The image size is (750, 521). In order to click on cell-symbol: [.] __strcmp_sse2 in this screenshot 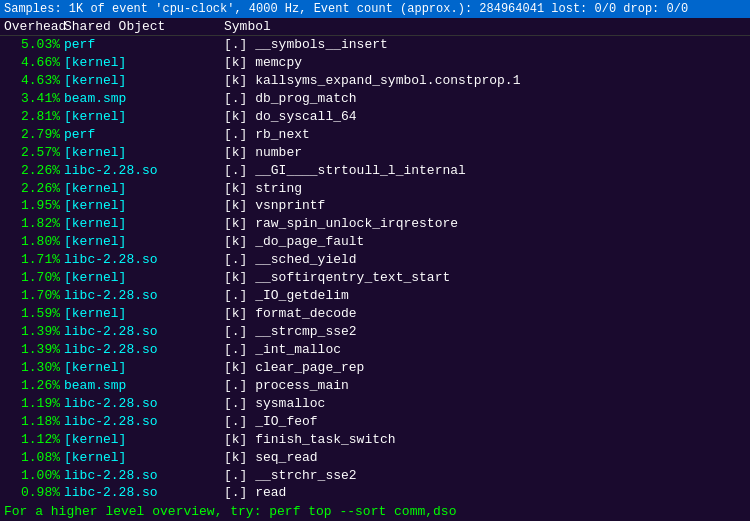, I will do `click(485, 332)`.